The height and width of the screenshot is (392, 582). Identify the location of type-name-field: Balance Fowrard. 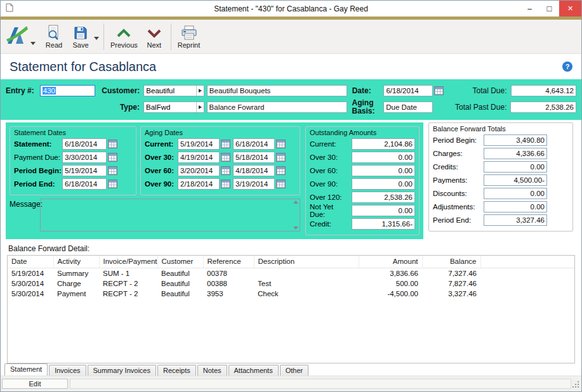
(277, 107).